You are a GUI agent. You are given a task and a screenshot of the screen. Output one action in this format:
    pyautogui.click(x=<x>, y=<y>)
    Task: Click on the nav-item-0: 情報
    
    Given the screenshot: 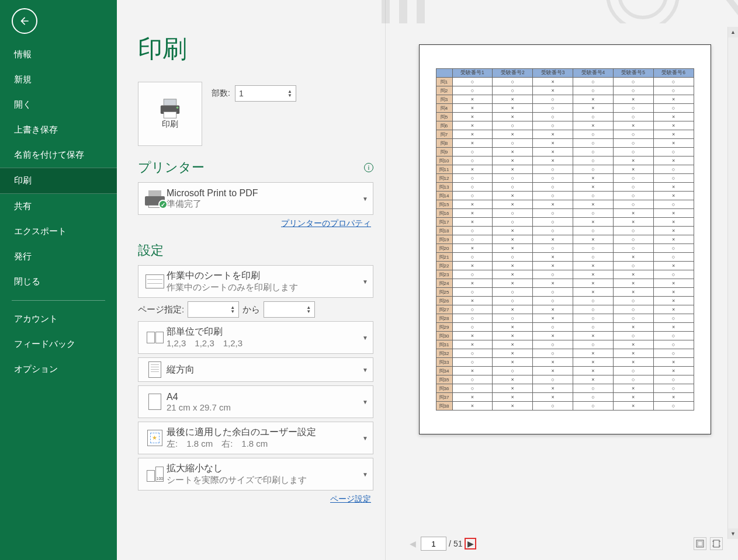 What is the action you would take?
    pyautogui.click(x=58, y=55)
    